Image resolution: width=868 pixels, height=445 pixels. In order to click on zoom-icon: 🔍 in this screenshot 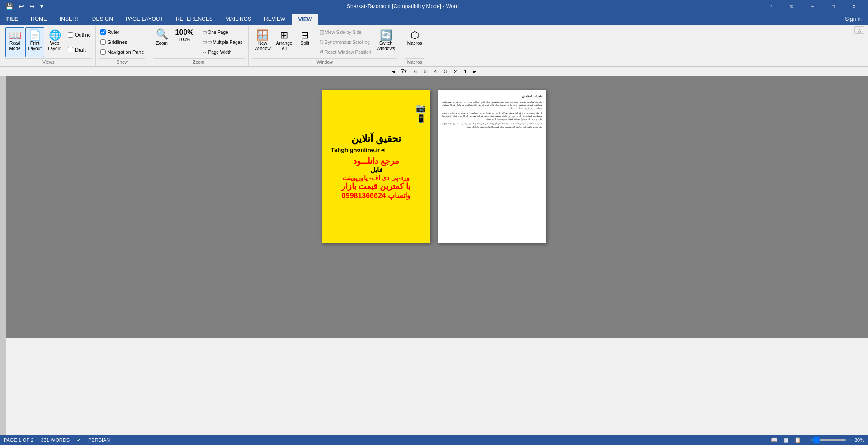, I will do `click(162, 34)`.